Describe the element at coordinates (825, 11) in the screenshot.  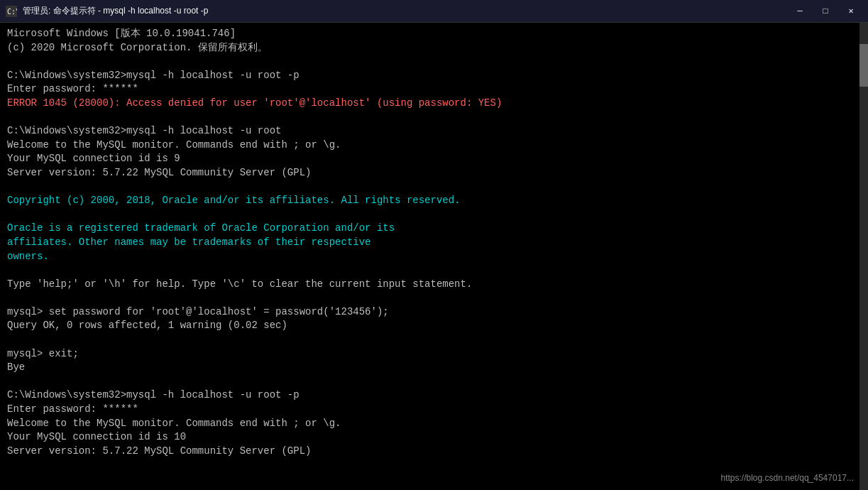
I see `window-controls: ─ □ ✕` at that location.